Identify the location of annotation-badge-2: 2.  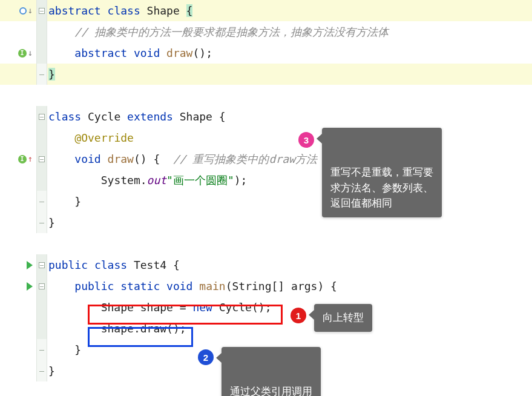
(206, 357).